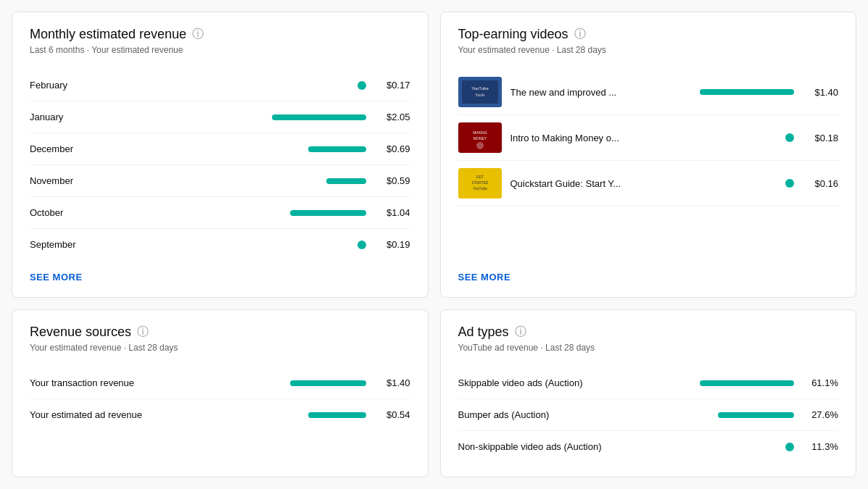  I want to click on row-label: Your estimated ad revenue, so click(95, 414).